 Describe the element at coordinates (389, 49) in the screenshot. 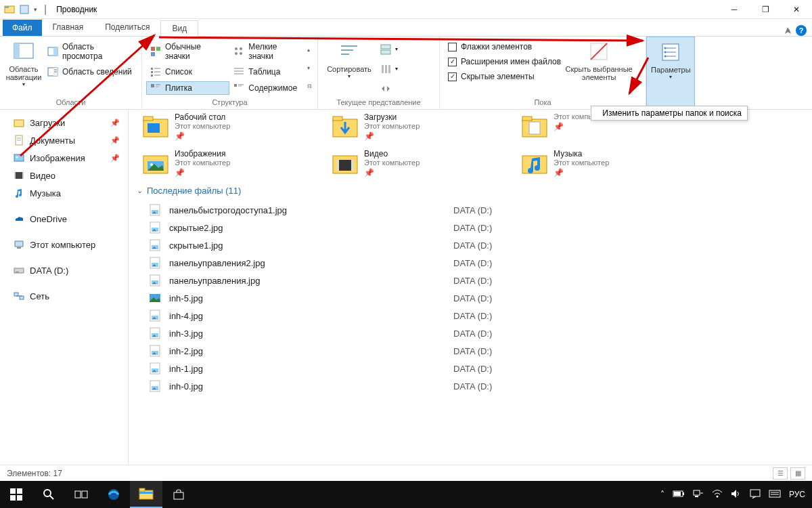

I see `group-by-button: ▾` at that location.